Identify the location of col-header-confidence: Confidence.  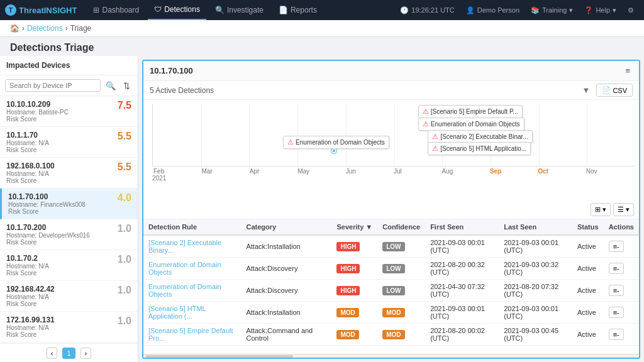
(401, 228).